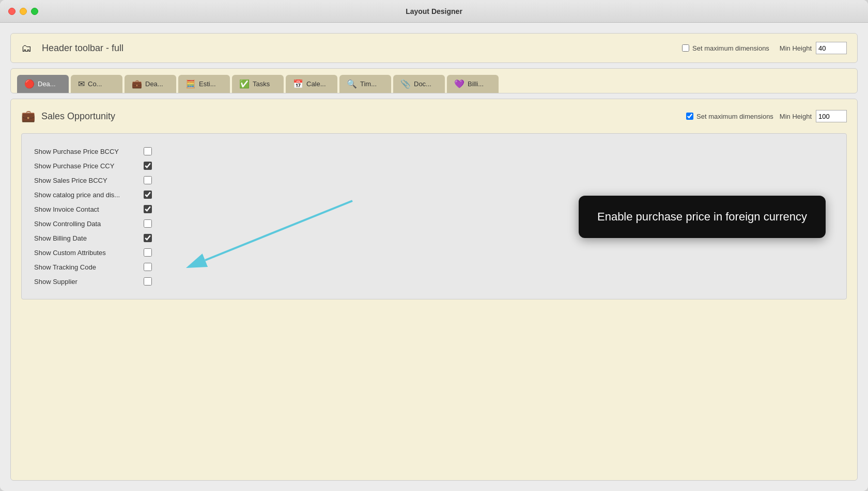 The image size is (868, 491). Describe the element at coordinates (702, 217) in the screenshot. I see `tooltip-callout: Enable purchase price in foreign currenc…` at that location.